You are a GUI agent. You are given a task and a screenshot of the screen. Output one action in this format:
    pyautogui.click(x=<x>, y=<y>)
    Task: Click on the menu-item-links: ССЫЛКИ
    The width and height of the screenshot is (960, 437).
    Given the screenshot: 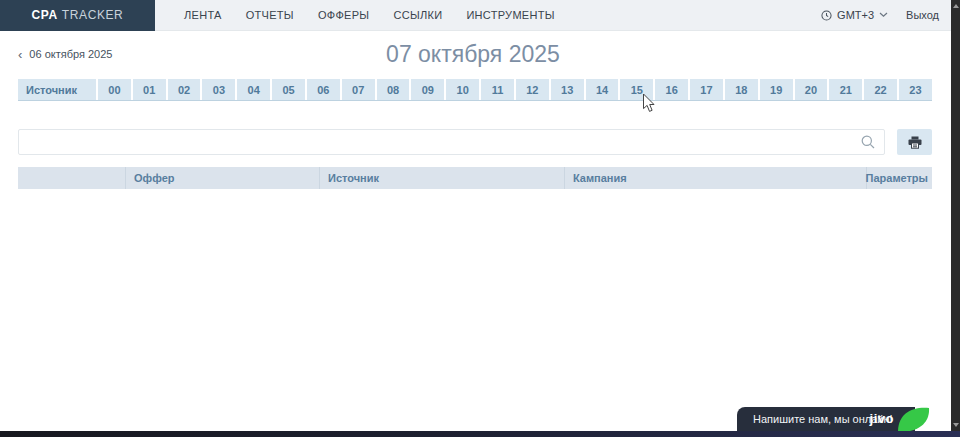 What is the action you would take?
    pyautogui.click(x=418, y=15)
    